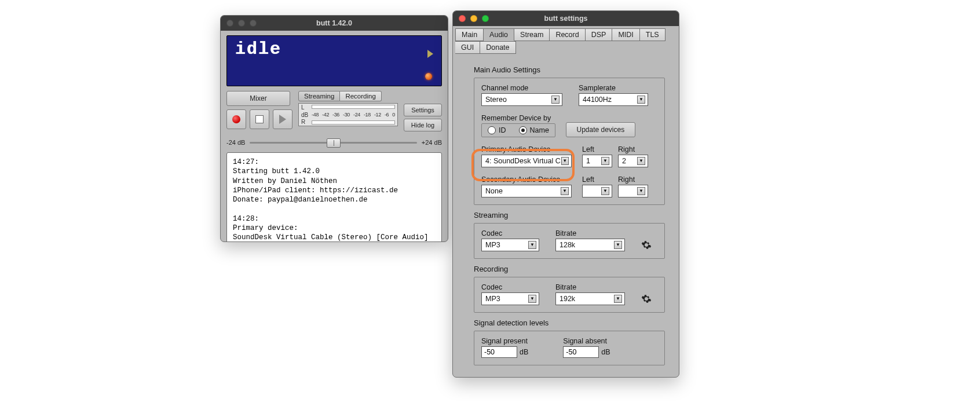  What do you see at coordinates (423, 110) in the screenshot?
I see `settings-button: Settings` at bounding box center [423, 110].